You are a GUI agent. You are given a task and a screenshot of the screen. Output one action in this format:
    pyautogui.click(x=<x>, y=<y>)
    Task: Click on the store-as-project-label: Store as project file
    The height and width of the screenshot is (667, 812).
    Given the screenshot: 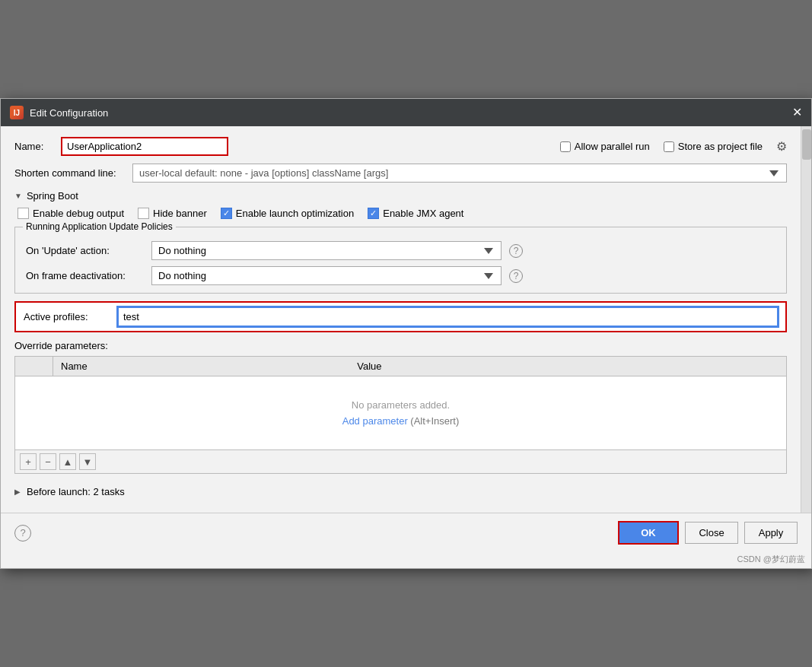 What is the action you would take?
    pyautogui.click(x=713, y=146)
    